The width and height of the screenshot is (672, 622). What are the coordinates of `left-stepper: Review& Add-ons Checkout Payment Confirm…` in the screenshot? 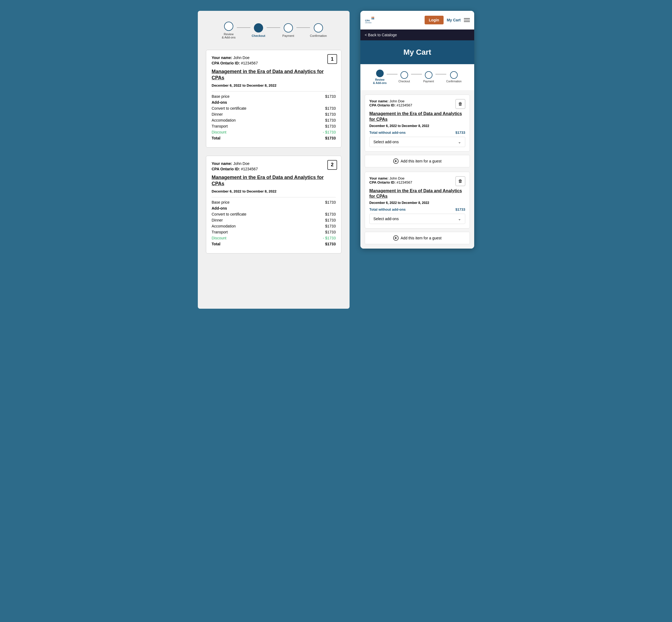 It's located at (274, 30).